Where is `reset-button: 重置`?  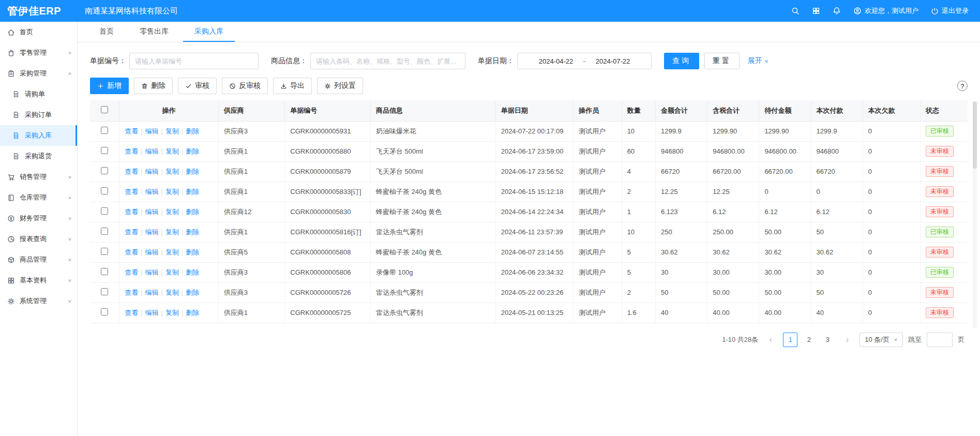
reset-button: 重置 is located at coordinates (722, 61).